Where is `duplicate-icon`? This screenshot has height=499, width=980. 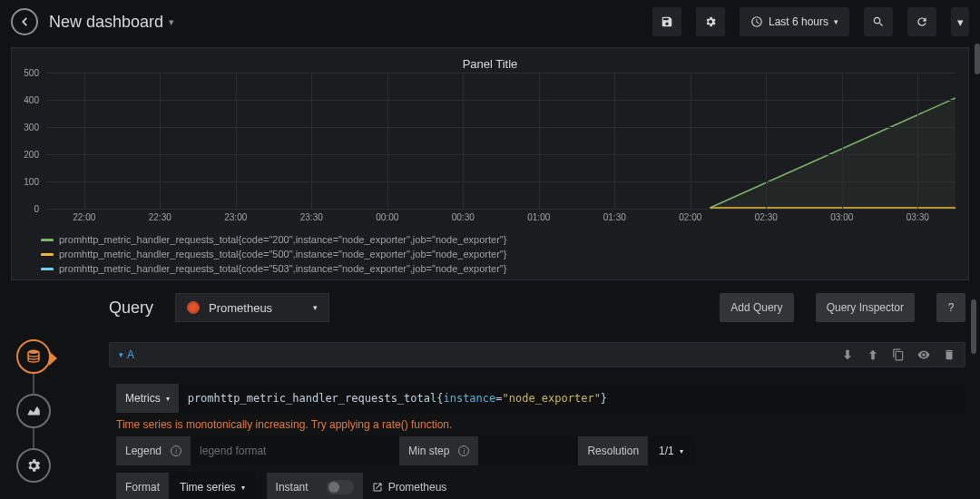
duplicate-icon is located at coordinates (898, 355).